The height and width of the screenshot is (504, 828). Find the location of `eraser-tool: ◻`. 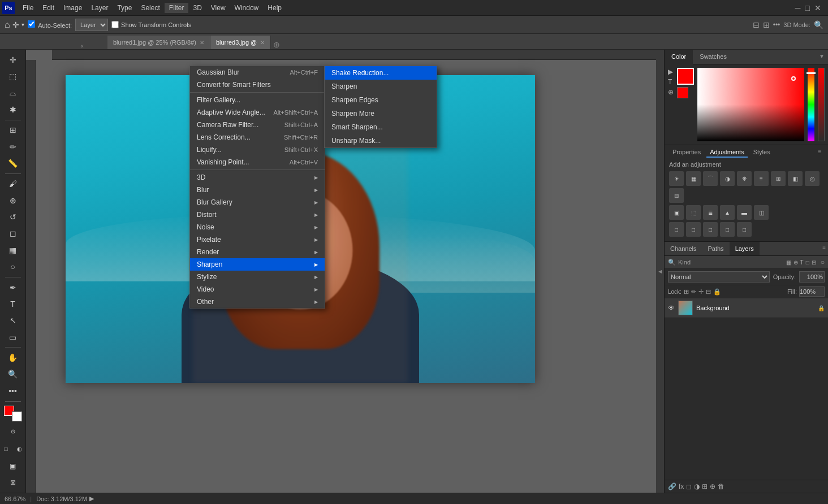

eraser-tool: ◻ is located at coordinates (13, 234).